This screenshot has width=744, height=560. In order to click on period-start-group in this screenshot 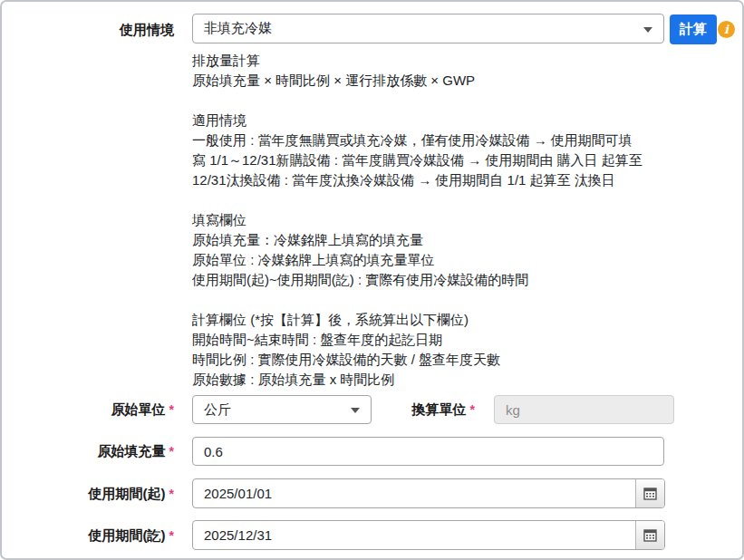, I will do `click(429, 493)`.